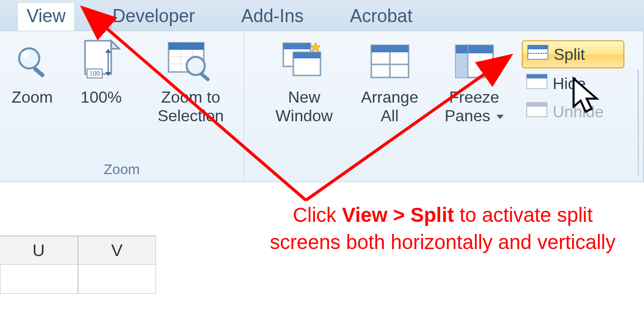 This screenshot has height=322, width=644. Describe the element at coordinates (390, 116) in the screenshot. I see `arrange-all-label-l2: All` at that location.